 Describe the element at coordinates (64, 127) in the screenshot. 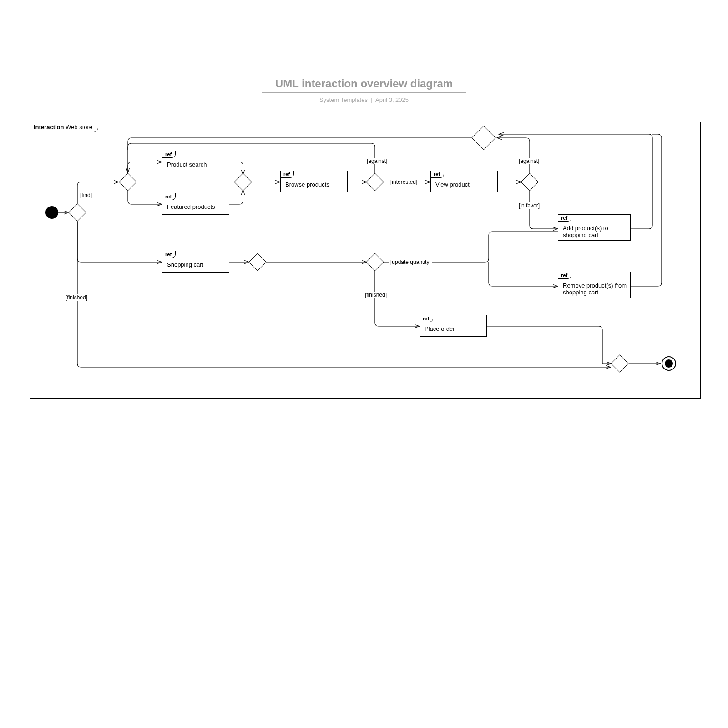

I see `frame-tab: interaction Web store` at that location.